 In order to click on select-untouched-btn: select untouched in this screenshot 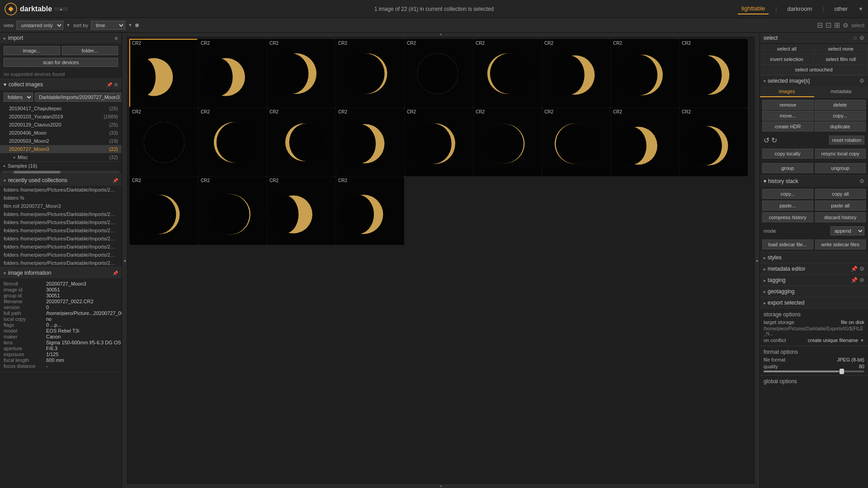, I will do `click(814, 70)`.